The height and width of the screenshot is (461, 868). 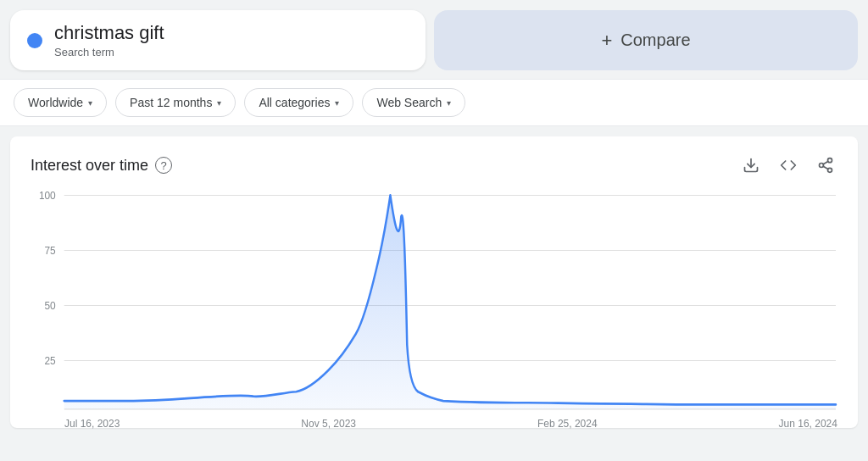 What do you see at coordinates (294, 103) in the screenshot?
I see `filter-category-label: All categories` at bounding box center [294, 103].